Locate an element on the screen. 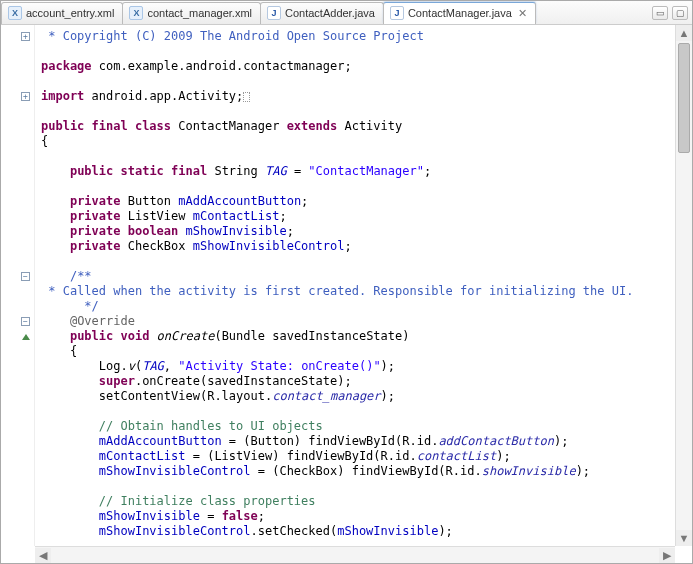 The height and width of the screenshot is (564, 693). gutter: + + − − is located at coordinates (18, 286).